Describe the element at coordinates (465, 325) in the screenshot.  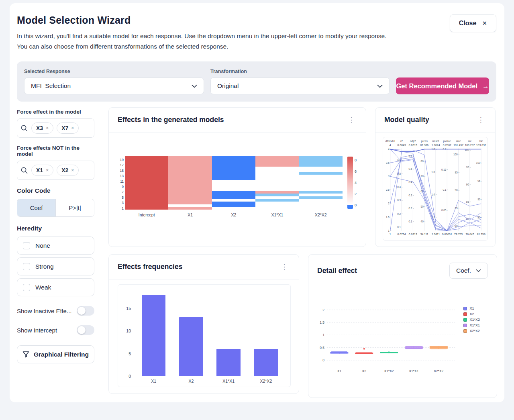
I see `legend-swatch` at that location.